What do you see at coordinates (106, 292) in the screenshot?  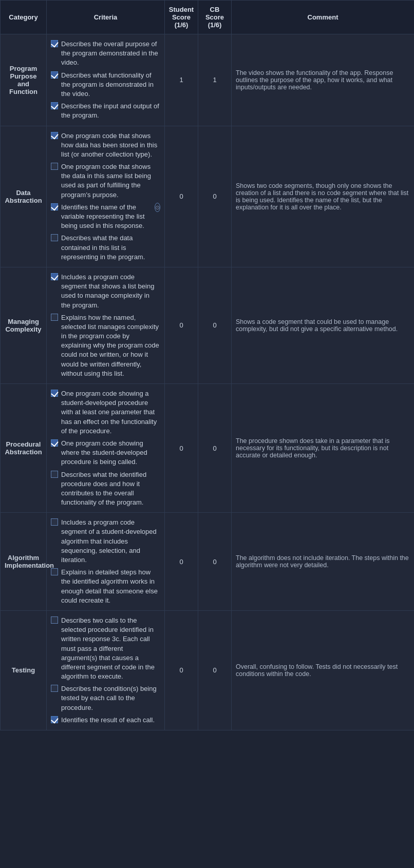 I see `criteria-item: Includes a program code segment that sho…` at bounding box center [106, 292].